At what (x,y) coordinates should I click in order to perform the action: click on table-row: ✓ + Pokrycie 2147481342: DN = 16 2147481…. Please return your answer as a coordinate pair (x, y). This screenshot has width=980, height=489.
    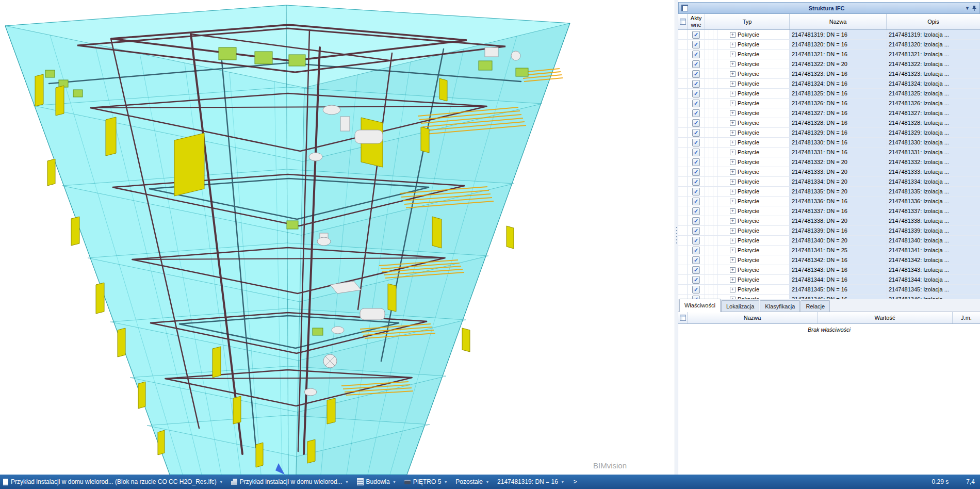
    Looking at the image, I should click on (829, 260).